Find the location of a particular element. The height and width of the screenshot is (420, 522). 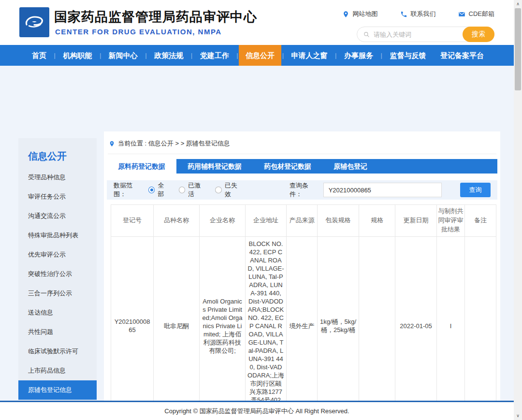

phone-icon is located at coordinates (404, 14).